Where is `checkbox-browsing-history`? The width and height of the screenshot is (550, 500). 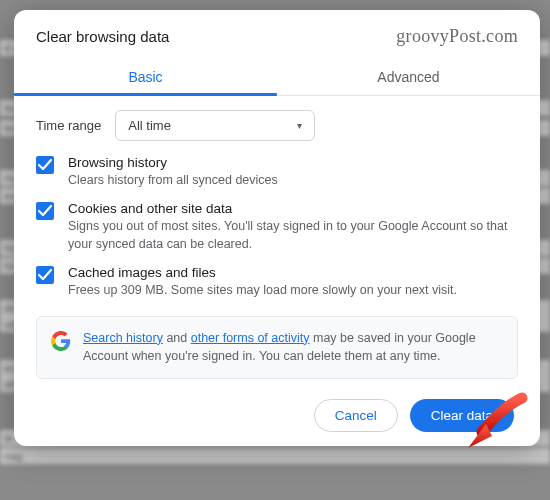
checkbox-browsing-history is located at coordinates (45, 165).